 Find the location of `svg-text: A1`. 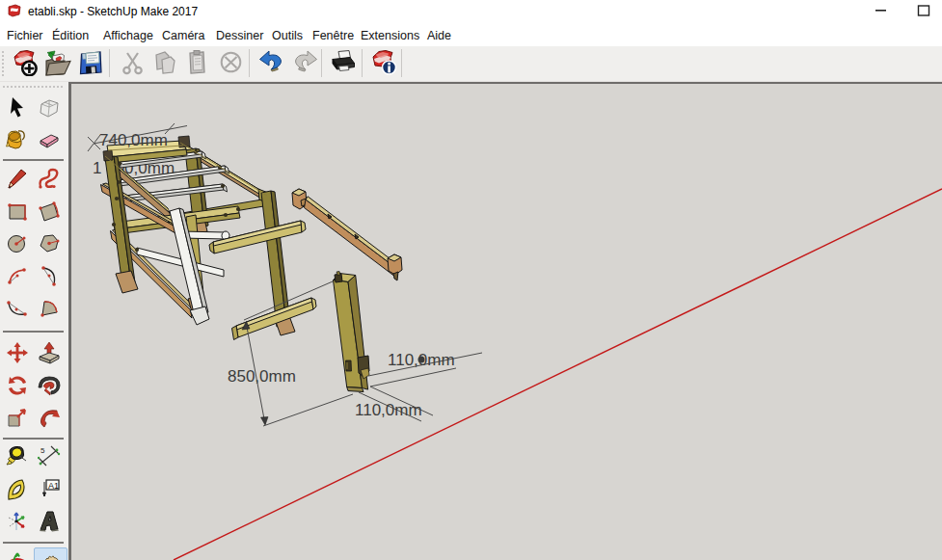

svg-text: A1 is located at coordinates (54, 486).